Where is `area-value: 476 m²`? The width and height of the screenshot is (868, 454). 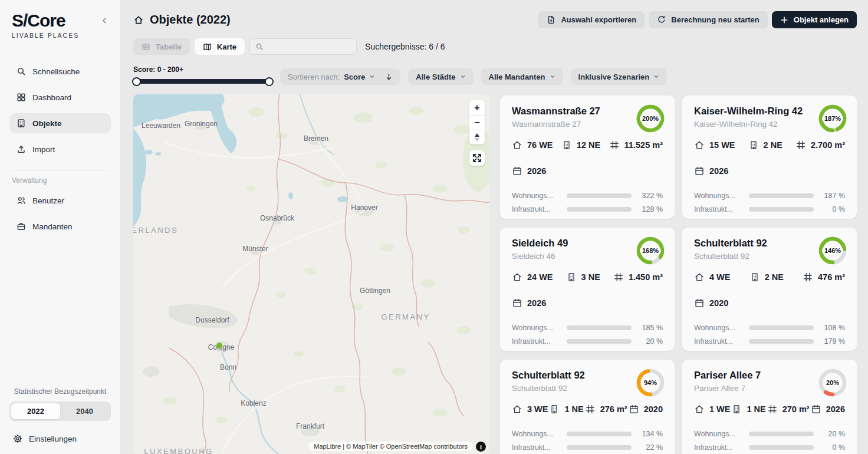 area-value: 476 m² is located at coordinates (831, 277).